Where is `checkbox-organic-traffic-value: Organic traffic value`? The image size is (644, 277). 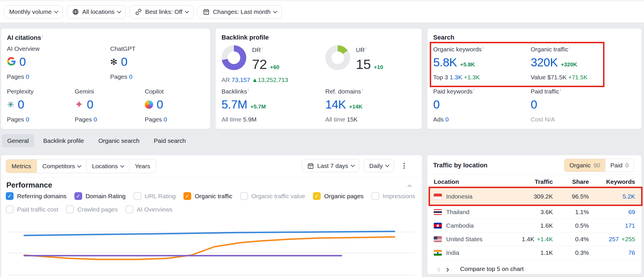 checkbox-organic-traffic-value: Organic traffic value is located at coordinates (273, 196).